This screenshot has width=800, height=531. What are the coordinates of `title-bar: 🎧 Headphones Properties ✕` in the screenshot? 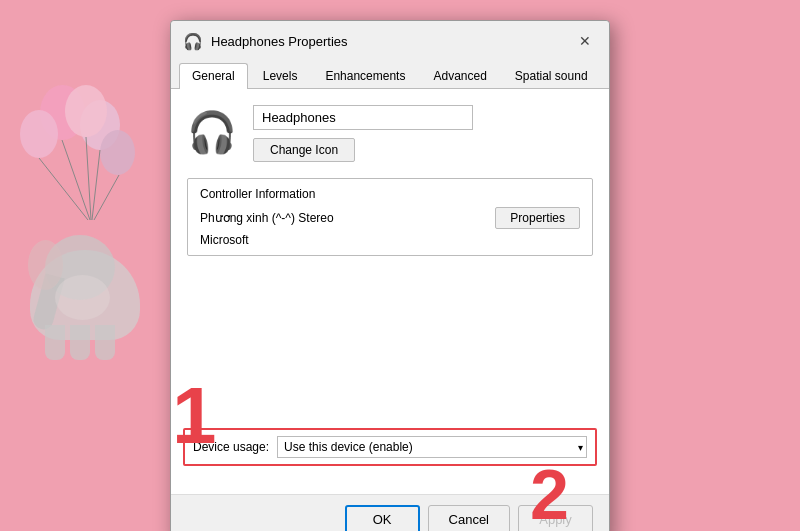 It's located at (390, 40).